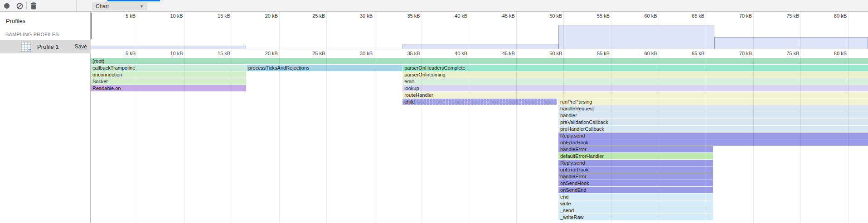 The width and height of the screenshot is (868, 223). What do you see at coordinates (312, 53) in the screenshot?
I see `ruler-bottom-tick-label: 25 kB` at bounding box center [312, 53].